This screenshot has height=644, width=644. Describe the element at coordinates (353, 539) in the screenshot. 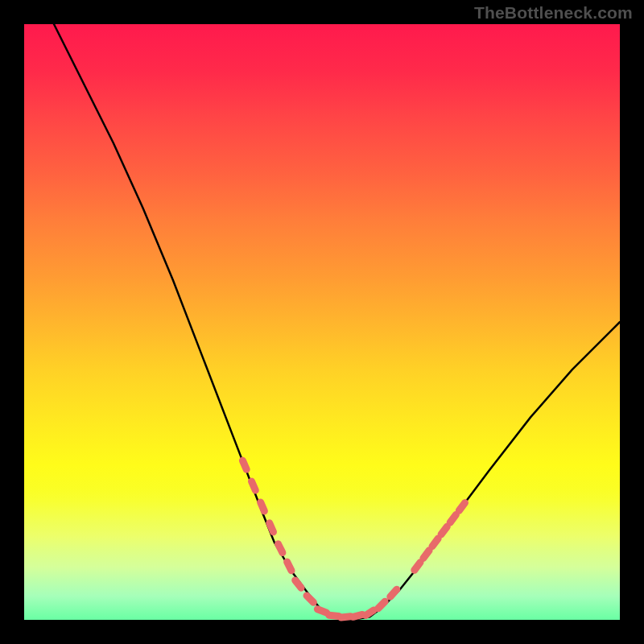

I see `highlighted-markers` at that location.